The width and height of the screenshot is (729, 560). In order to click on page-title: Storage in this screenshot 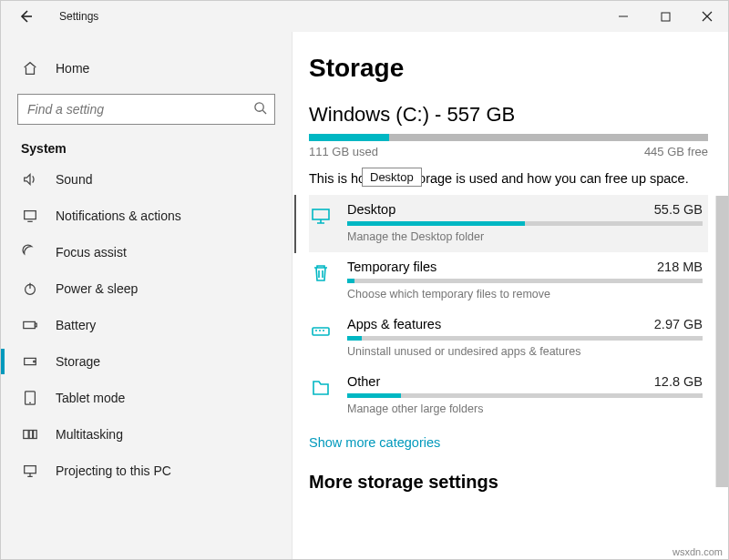, I will do `click(508, 68)`.